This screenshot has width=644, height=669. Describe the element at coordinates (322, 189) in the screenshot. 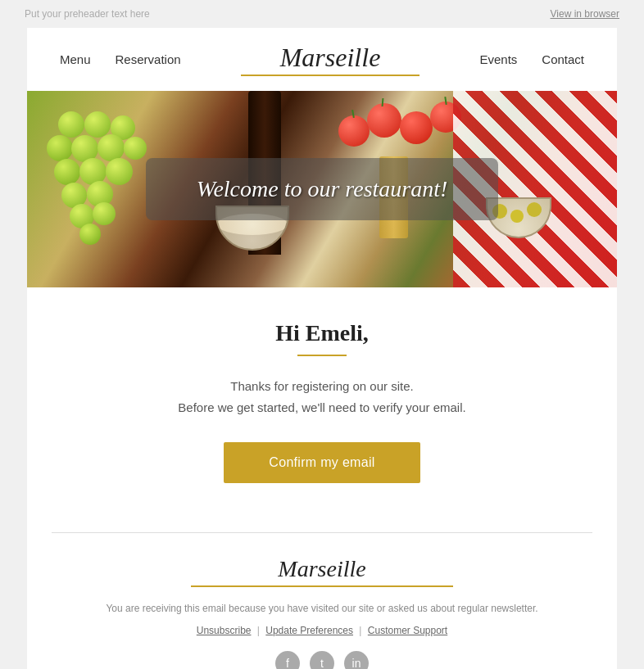

I see `hero-overlay: Welcome to our restaurant!` at that location.